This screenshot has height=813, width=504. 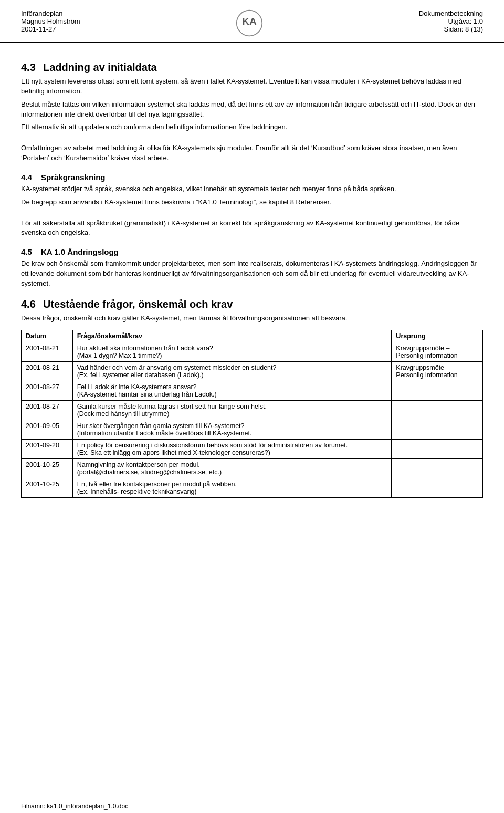 I want to click on col-ursprung: Ursprung, so click(x=437, y=336).